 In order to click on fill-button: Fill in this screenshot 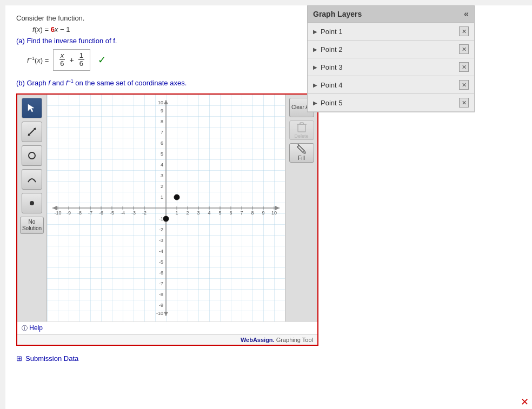, I will do `click(302, 153)`.